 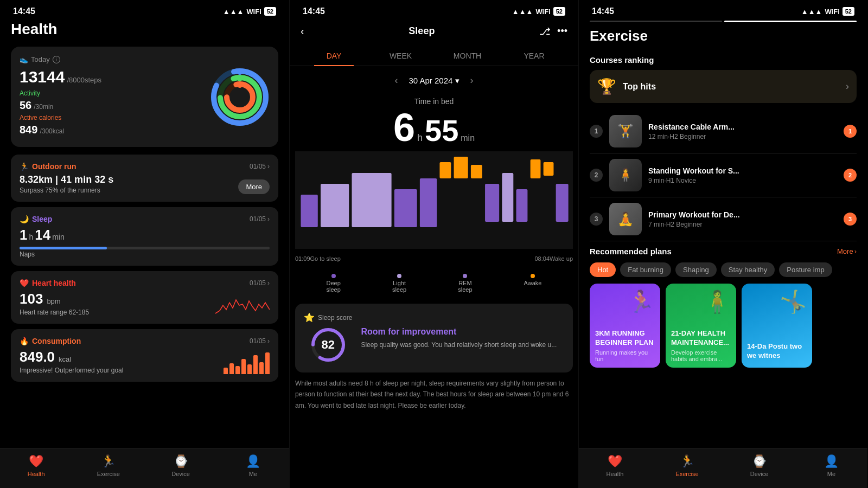 I want to click on heart-rate: 103, so click(x=31, y=299).